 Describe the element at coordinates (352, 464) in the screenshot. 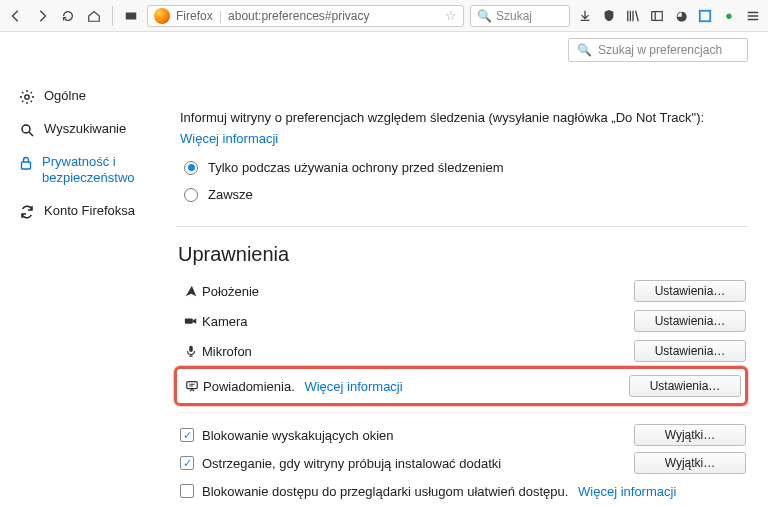

I see `checkbox-label: Ostrzeganie, gdy witryny próbują instalo…` at that location.